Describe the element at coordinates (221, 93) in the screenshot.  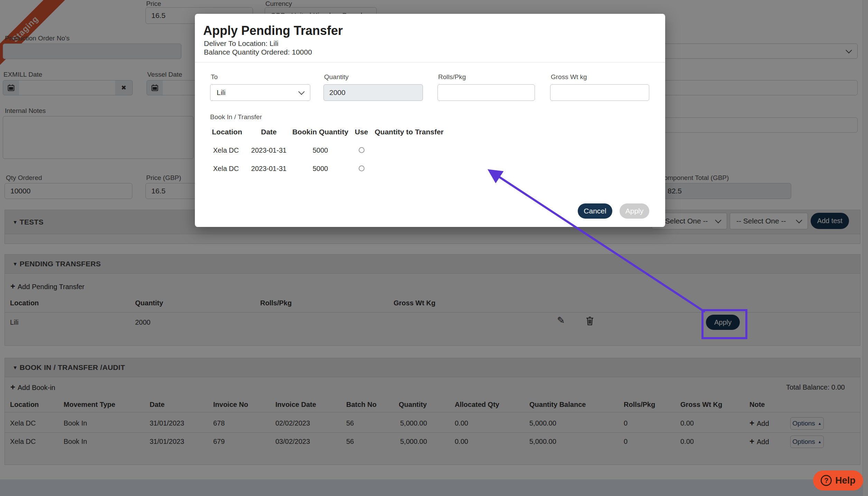
I see `to-select-value: Lili` at that location.